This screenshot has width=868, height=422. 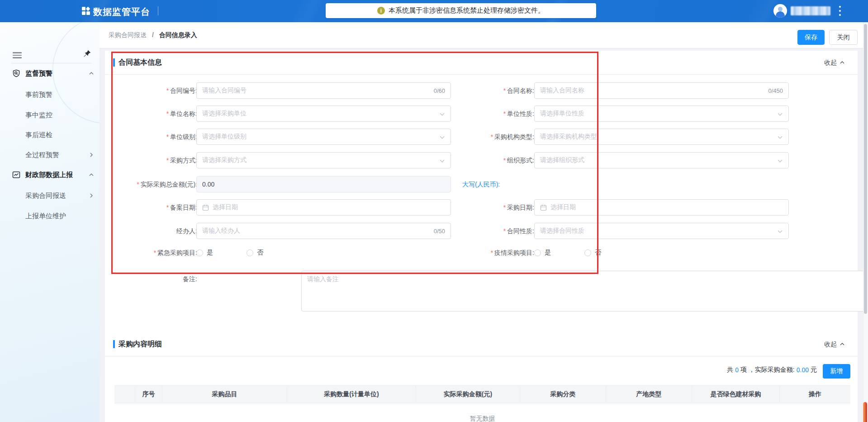 What do you see at coordinates (381, 11) in the screenshot?
I see `info-icon: i` at bounding box center [381, 11].